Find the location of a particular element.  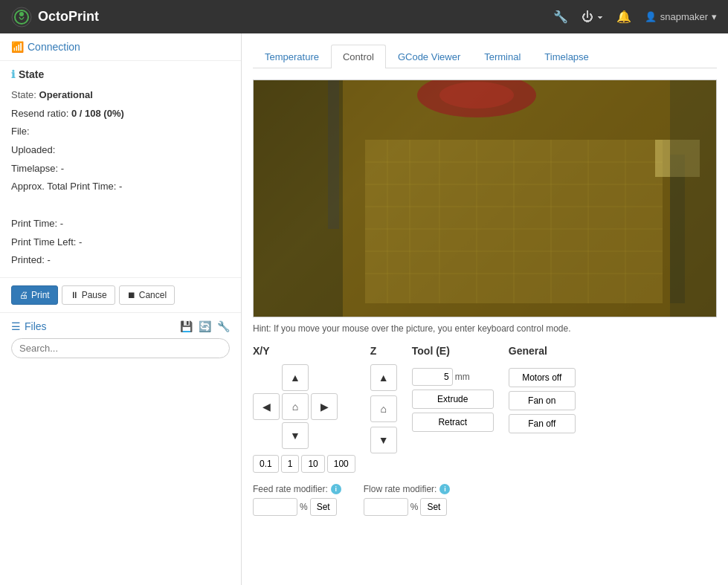

refresh-icon: 🔄 is located at coordinates (205, 326).